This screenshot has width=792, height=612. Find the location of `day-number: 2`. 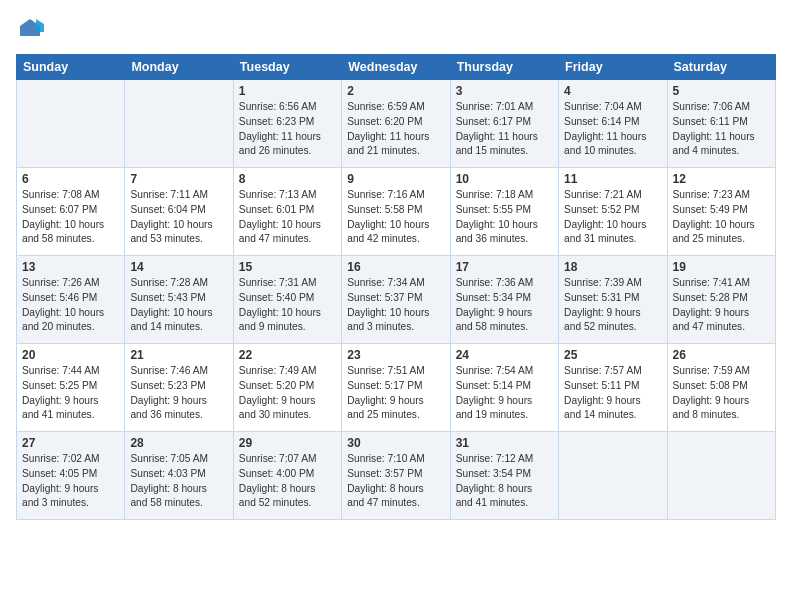

day-number: 2 is located at coordinates (396, 91).